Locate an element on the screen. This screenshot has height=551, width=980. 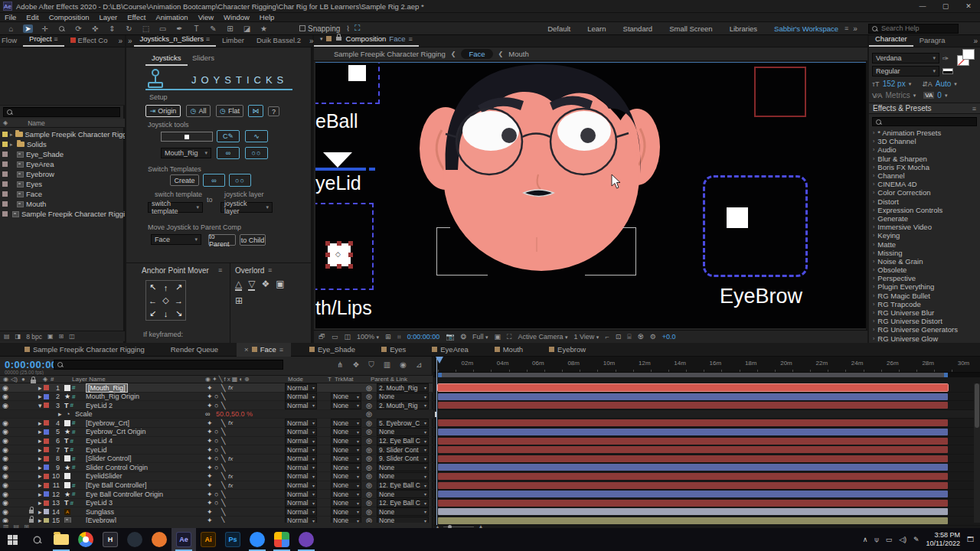
resolution-select: Full ▾ is located at coordinates (481, 337).